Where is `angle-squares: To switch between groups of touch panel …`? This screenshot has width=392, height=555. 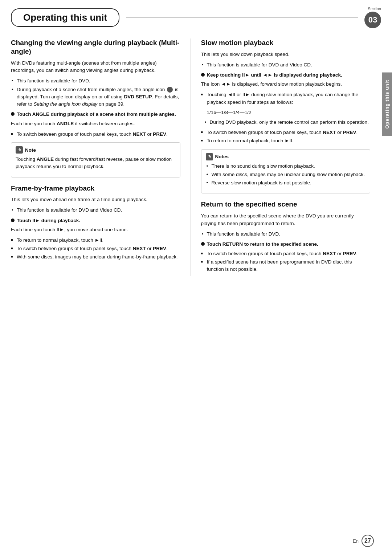 angle-squares: To switch between groups of touch panel … is located at coordinates (96, 134).